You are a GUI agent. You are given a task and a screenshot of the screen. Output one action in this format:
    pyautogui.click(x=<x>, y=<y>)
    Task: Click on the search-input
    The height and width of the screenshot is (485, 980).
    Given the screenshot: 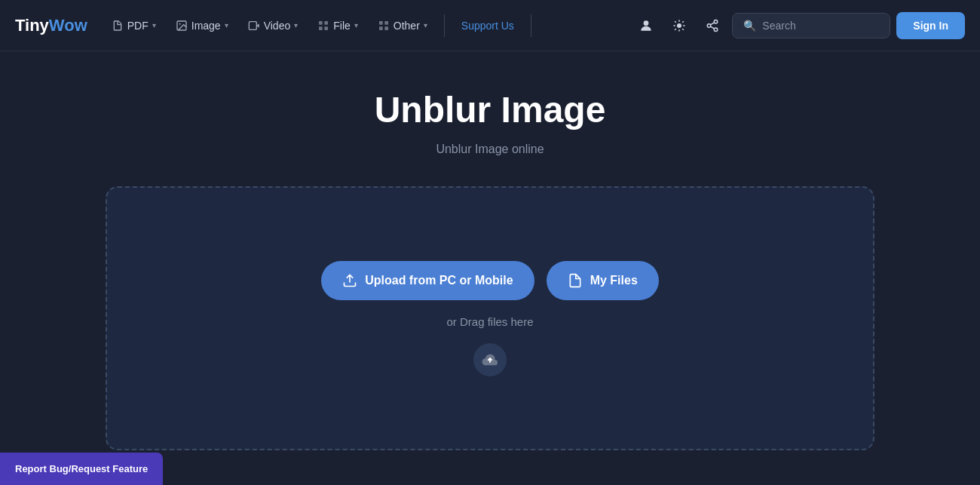 What is the action you would take?
    pyautogui.click(x=820, y=26)
    